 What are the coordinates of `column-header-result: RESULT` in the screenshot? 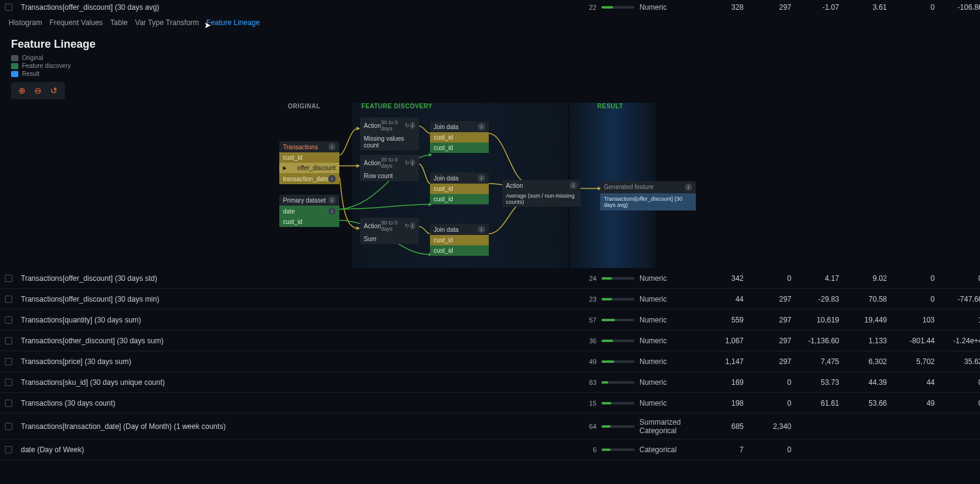 It's located at (610, 106).